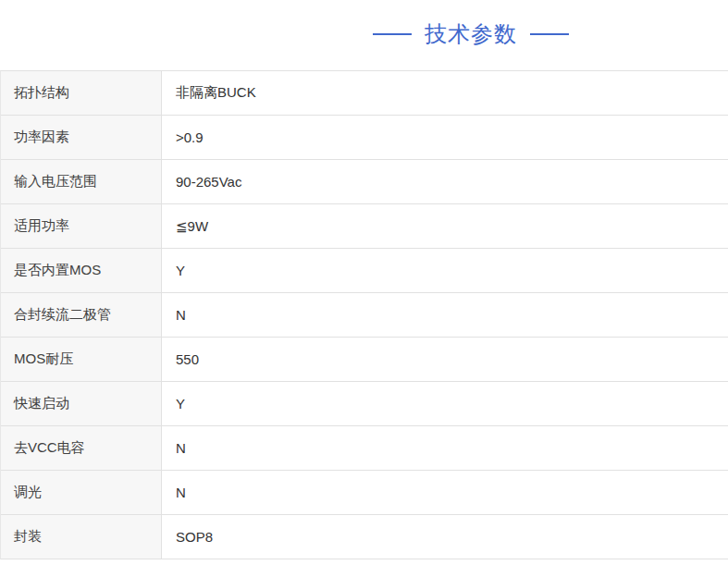 This screenshot has width=728, height=565. What do you see at coordinates (364, 360) in the screenshot?
I see `table-row: MOS耐压550` at bounding box center [364, 360].